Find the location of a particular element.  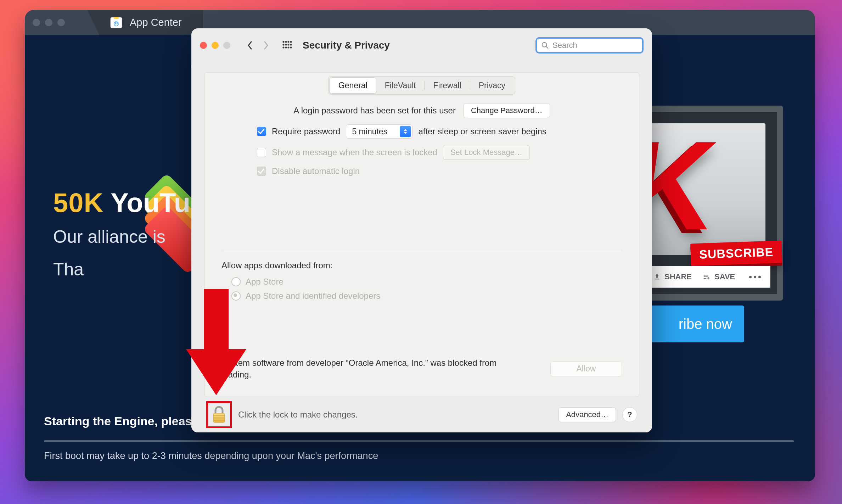

disable-auto-login-label: Disable automatic login is located at coordinates (316, 171).